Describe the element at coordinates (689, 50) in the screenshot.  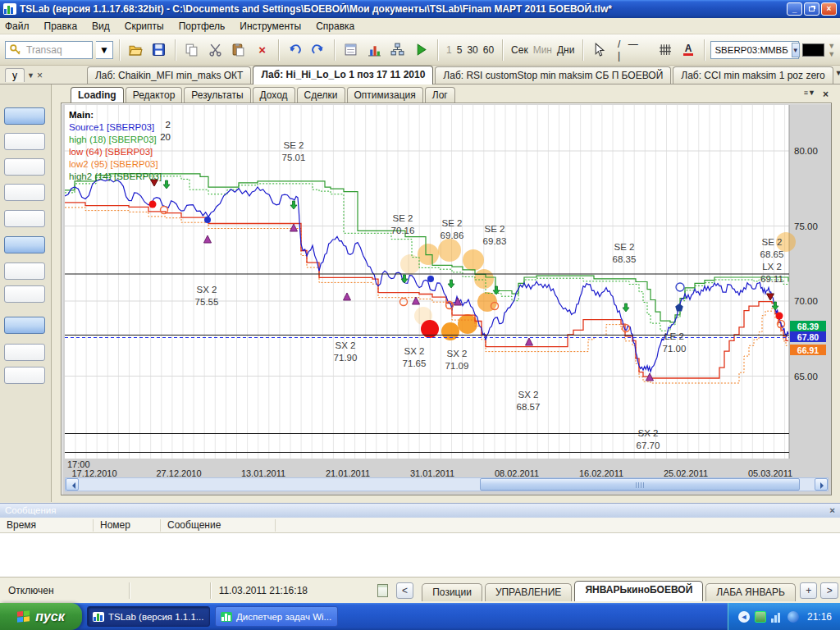
I see `text-tool-button: A` at that location.